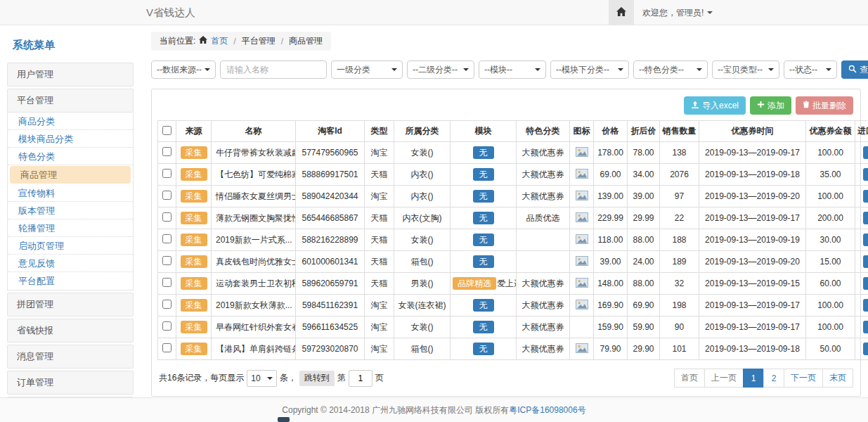  I want to click on sidebar-item-sub: 意见反馈, so click(70, 263).